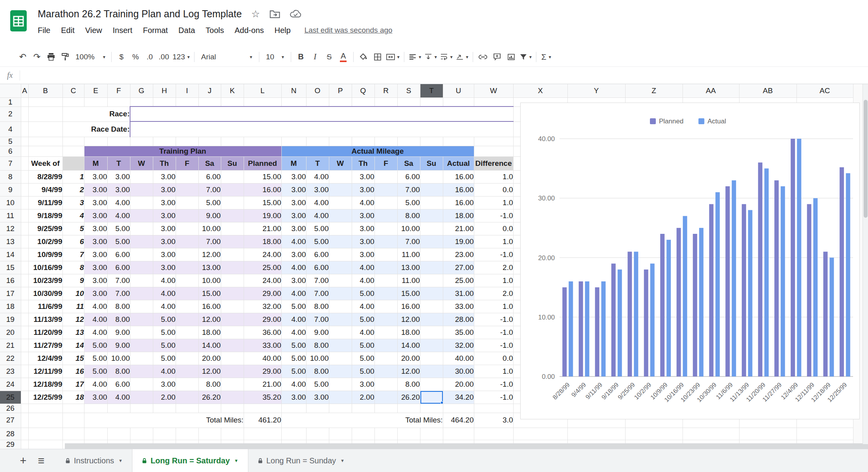 The image size is (868, 472). I want to click on row-header-1: 1, so click(10, 102).